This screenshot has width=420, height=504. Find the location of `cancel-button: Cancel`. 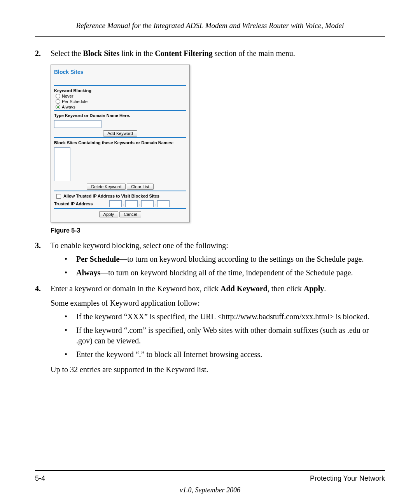

cancel-button: Cancel is located at coordinates (130, 214).